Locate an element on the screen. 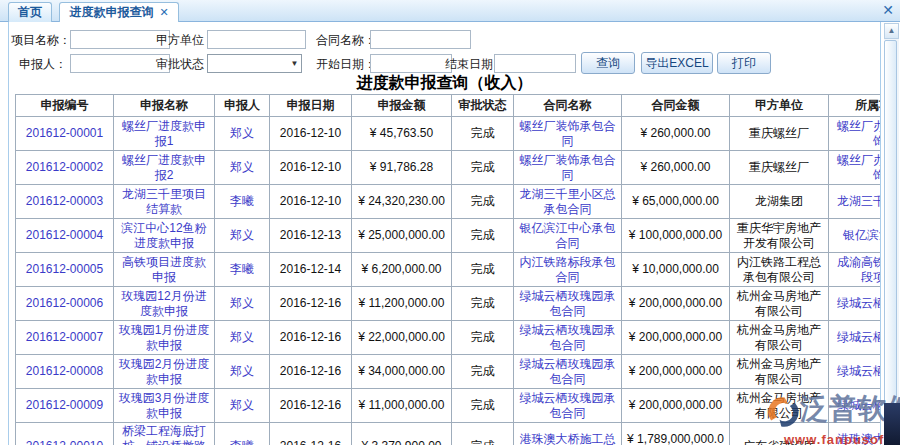  print-button: 打印 is located at coordinates (744, 63).